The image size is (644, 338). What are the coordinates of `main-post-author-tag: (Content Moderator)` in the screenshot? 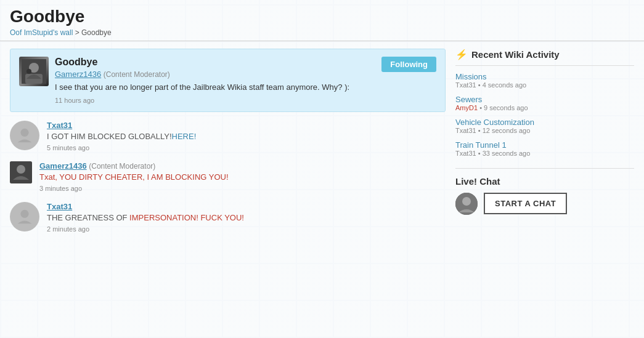 It's located at (137, 74).